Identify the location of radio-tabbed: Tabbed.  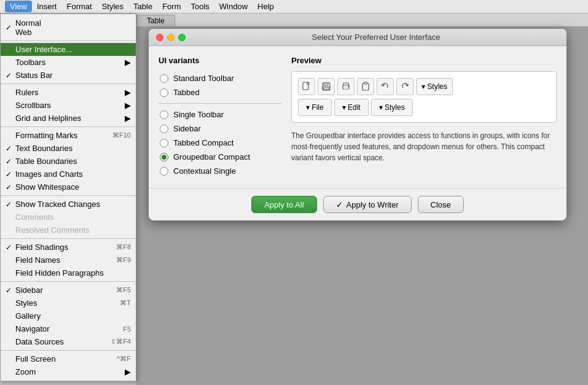
(220, 92).